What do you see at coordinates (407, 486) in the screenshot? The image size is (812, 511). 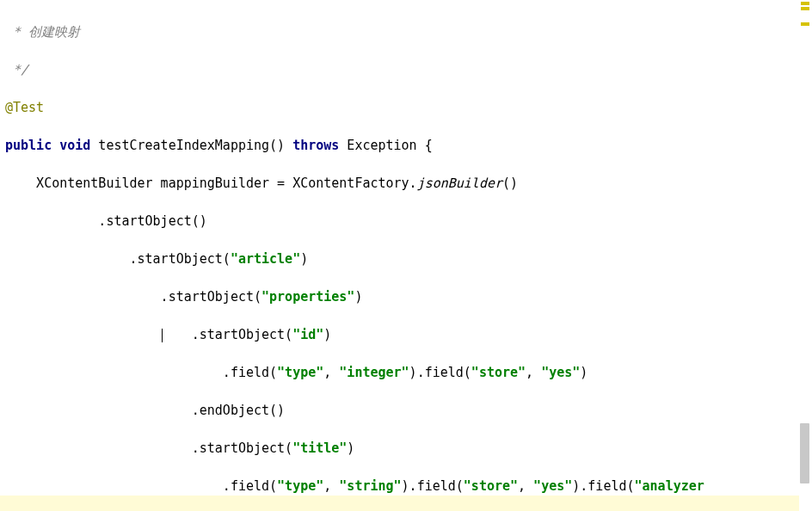 I see `code-line: .field("type", "string").field("store", …` at bounding box center [407, 486].